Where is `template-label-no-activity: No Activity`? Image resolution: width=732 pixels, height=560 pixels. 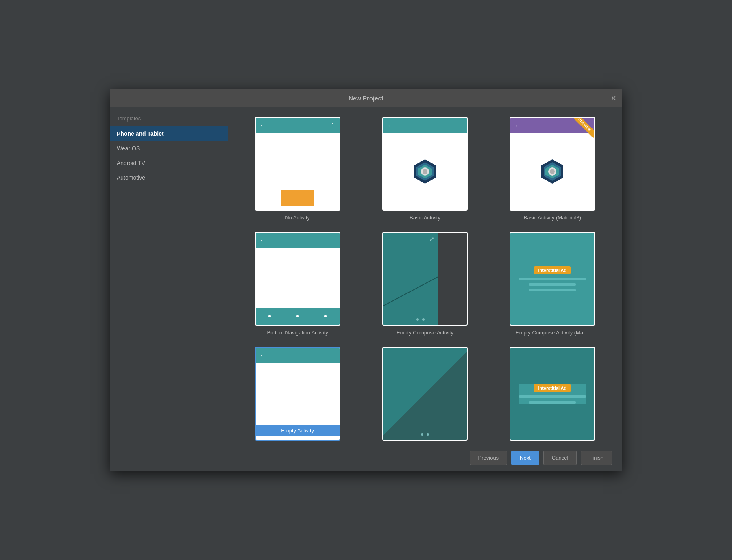
template-label-no-activity: No Activity is located at coordinates (298, 218).